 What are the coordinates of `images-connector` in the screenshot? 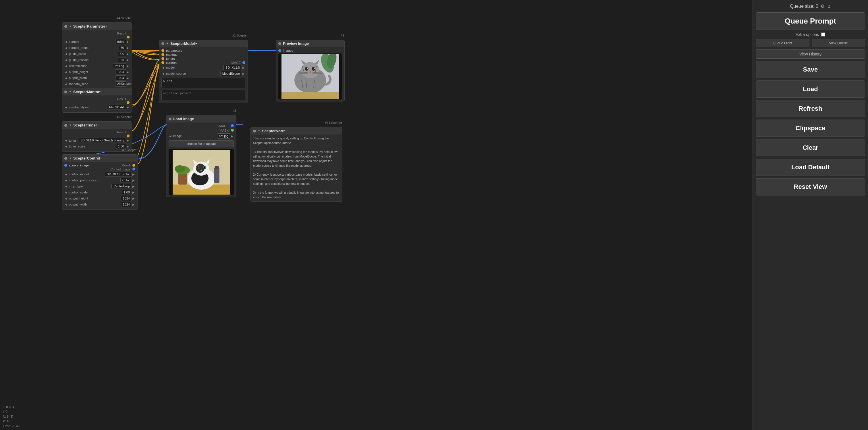 It's located at (280, 51).